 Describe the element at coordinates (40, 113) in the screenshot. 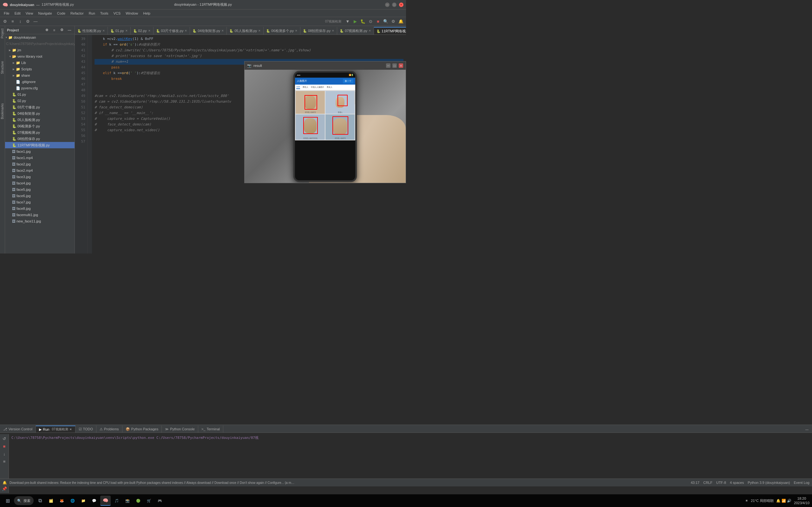

I see `tree-item-12: 🐍04绘制矩形.py` at that location.